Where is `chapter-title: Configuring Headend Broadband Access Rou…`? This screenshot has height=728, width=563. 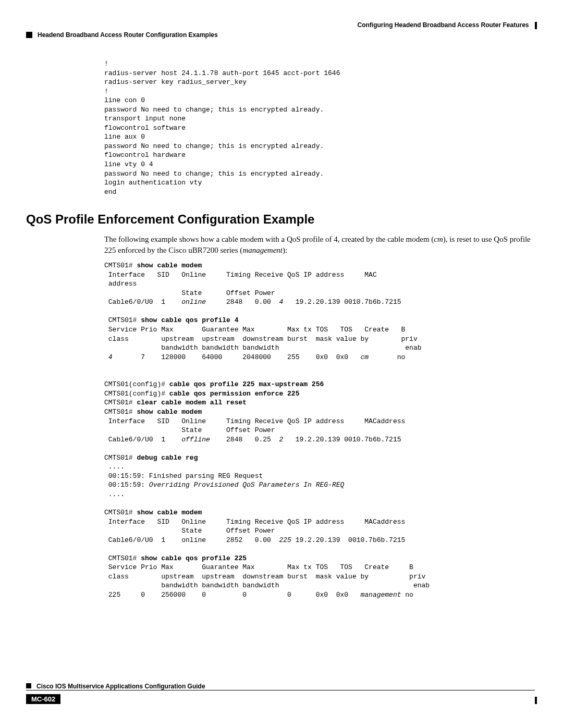 chapter-title: Configuring Headend Broadband Access Rou… is located at coordinates (443, 25).